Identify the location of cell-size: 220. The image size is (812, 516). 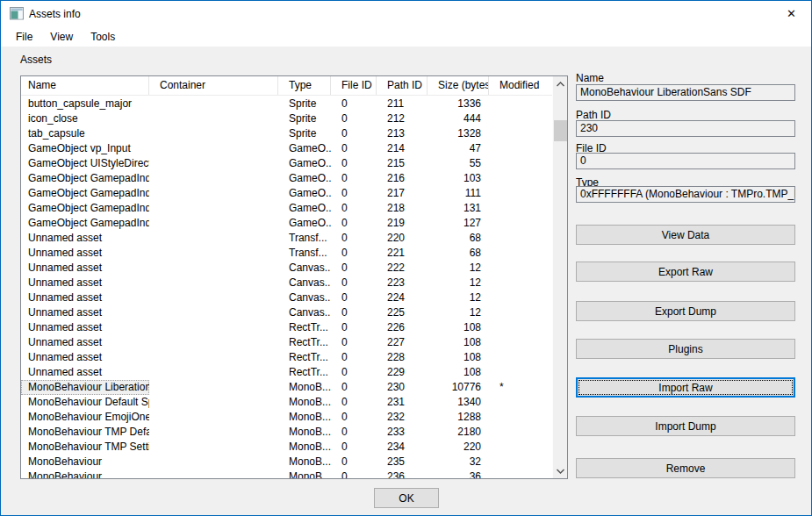
(458, 448).